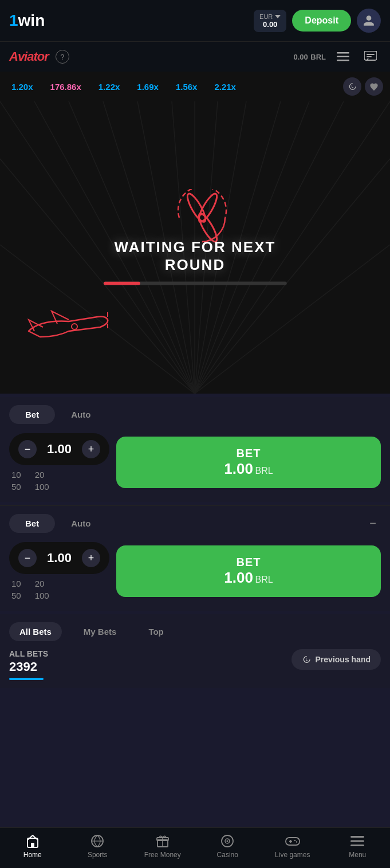 The width and height of the screenshot is (390, 868). Describe the element at coordinates (26, 679) in the screenshot. I see `count-bar` at that location.